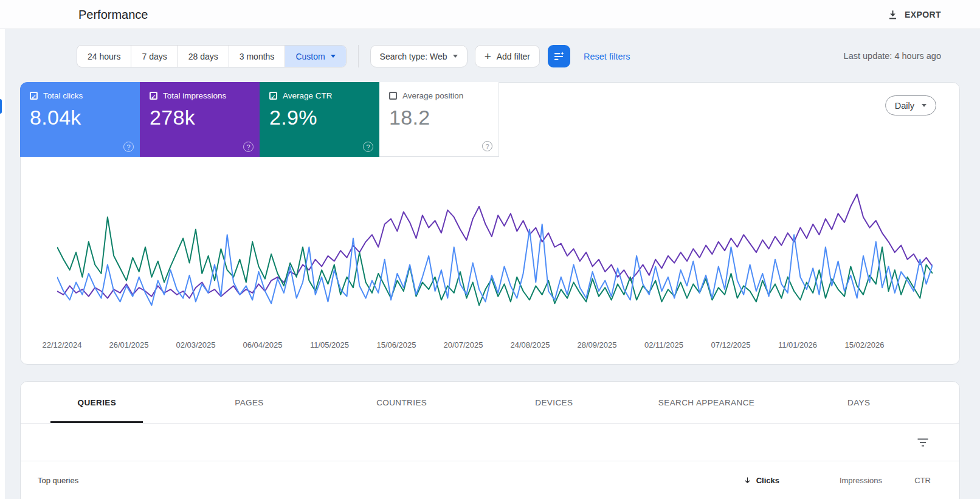  I want to click on metric-card-value: 2.9%, so click(320, 118).